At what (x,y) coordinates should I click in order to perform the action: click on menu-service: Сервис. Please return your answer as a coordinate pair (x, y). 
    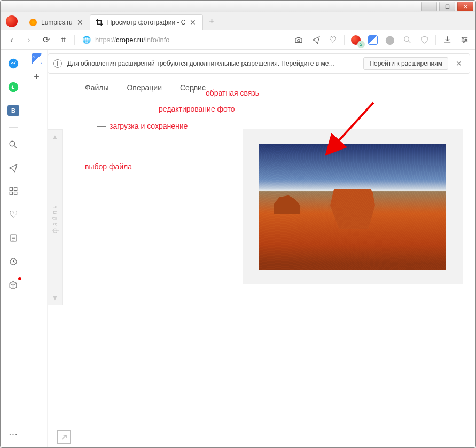
    Looking at the image, I should click on (193, 88).